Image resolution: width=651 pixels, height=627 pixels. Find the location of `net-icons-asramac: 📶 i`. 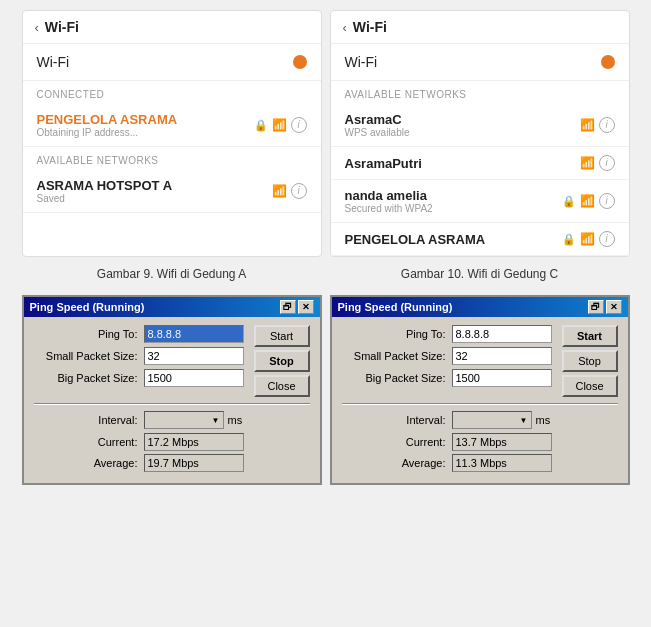

net-icons-asramac: 📶 i is located at coordinates (598, 125).